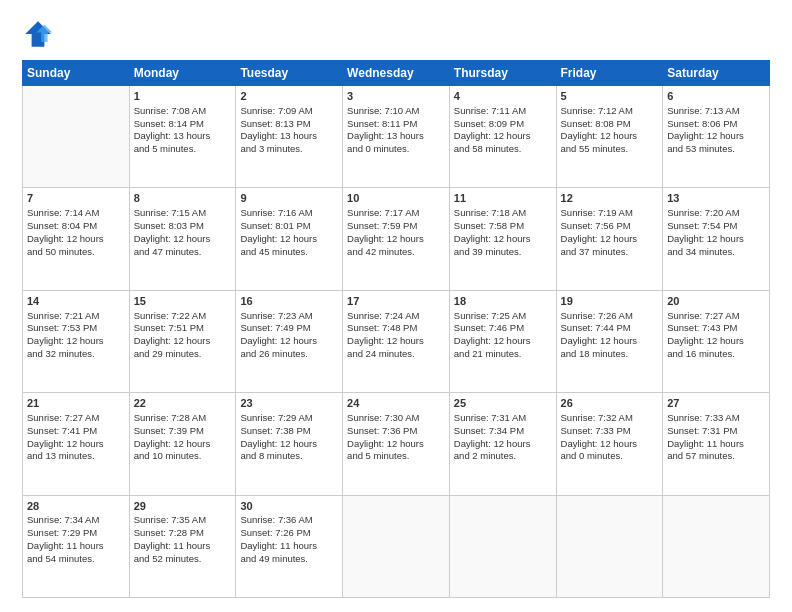  Describe the element at coordinates (610, 328) in the screenshot. I see `day-info: Sunset: 7:44 PM` at that location.